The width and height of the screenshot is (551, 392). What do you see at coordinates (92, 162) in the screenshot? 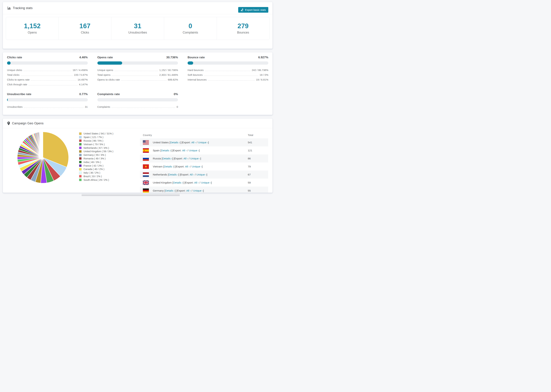
I see `legend-label: India ( 46 / 3% )` at bounding box center [92, 162].